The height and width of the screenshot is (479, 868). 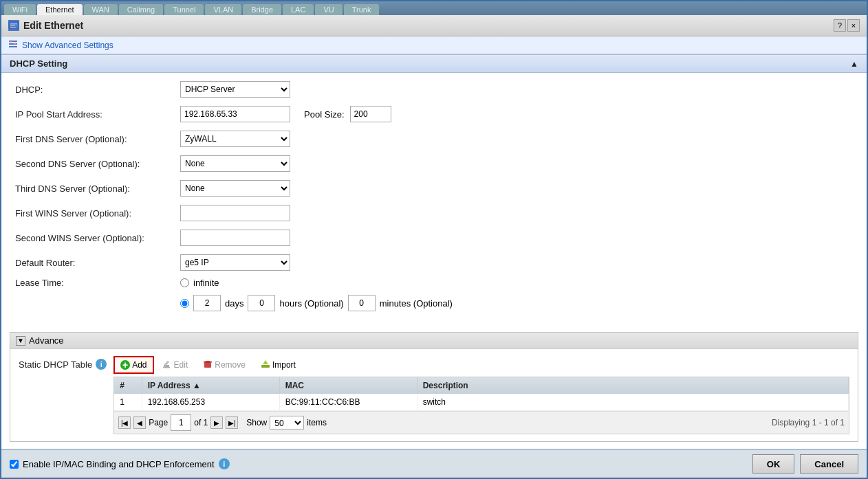 I want to click on lease-time-control: infinite days hours (Optional) minutes (…, so click(x=316, y=296).